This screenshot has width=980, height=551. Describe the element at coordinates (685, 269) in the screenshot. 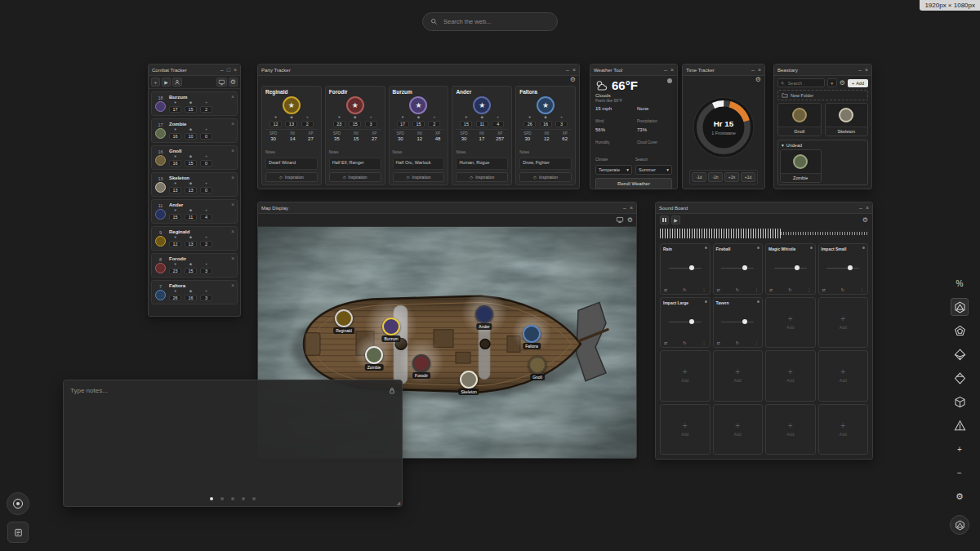

I see `sound-pad: Rain ⇄ ↻ ⋮` at that location.